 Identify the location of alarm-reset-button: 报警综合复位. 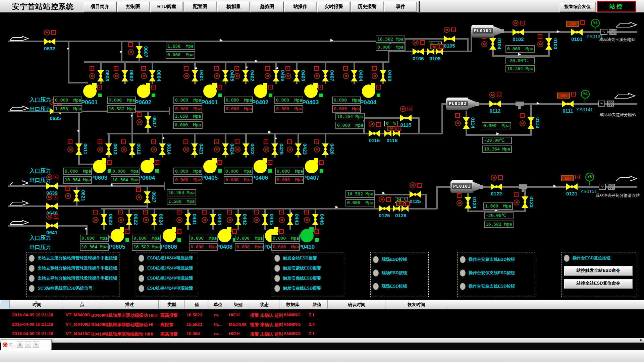
(578, 7).